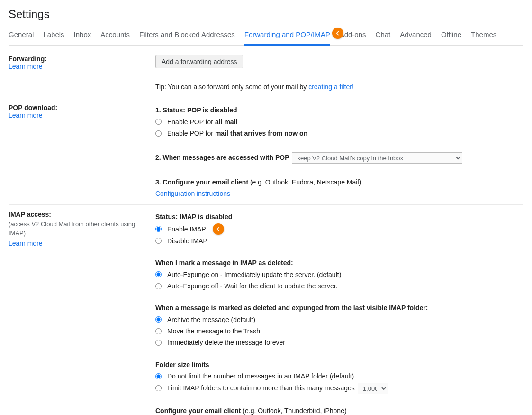  What do you see at coordinates (158, 388) in the screenshot?
I see `imap-limit-radio` at bounding box center [158, 388].